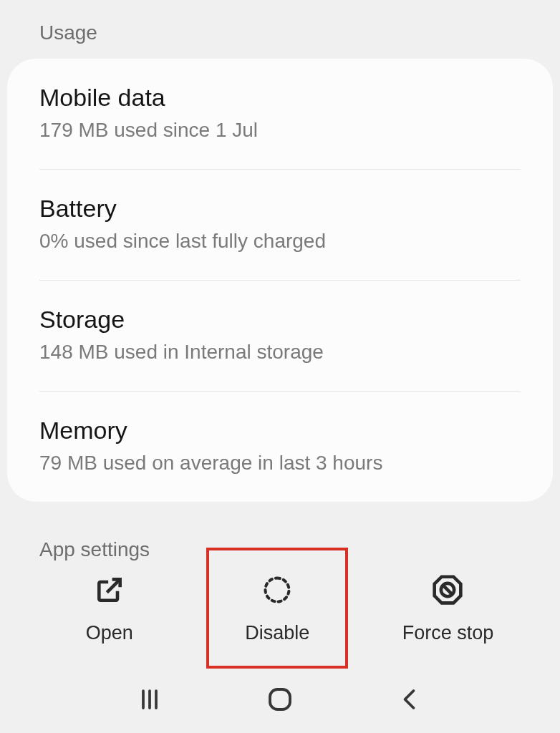  I want to click on open-label: Open, so click(110, 633).